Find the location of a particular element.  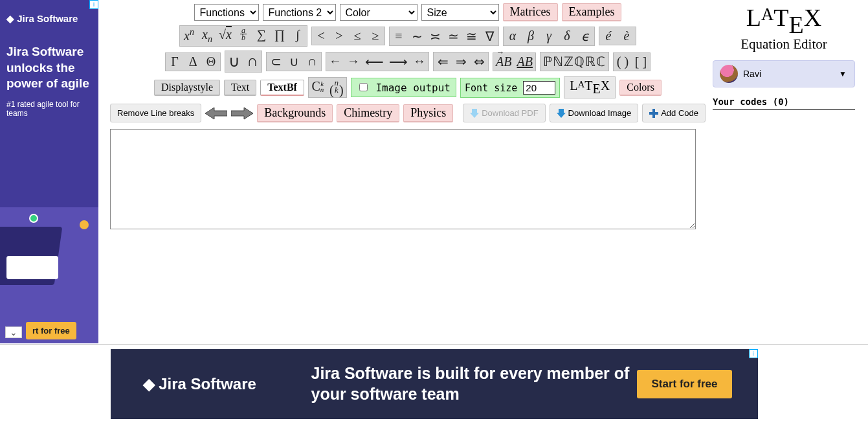

symgroup-greek-lower: α β γ δ ϵ is located at coordinates (549, 36).